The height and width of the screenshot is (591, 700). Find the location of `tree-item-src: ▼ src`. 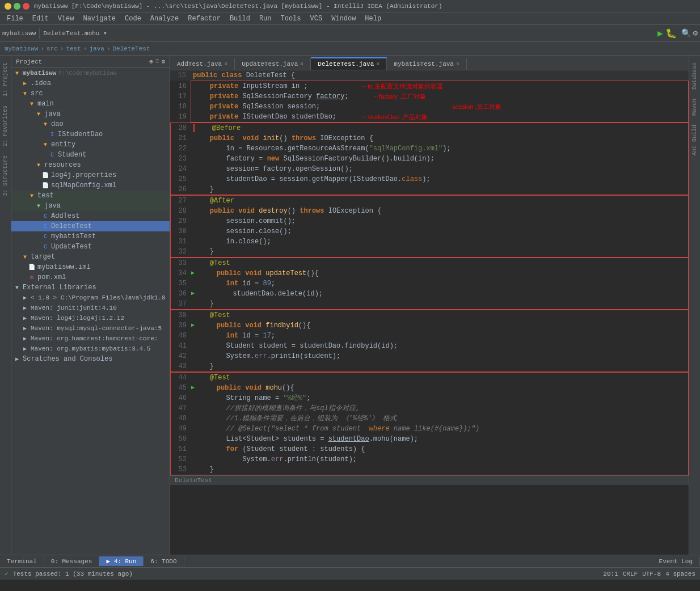

tree-item-src: ▼ src is located at coordinates (91, 94).